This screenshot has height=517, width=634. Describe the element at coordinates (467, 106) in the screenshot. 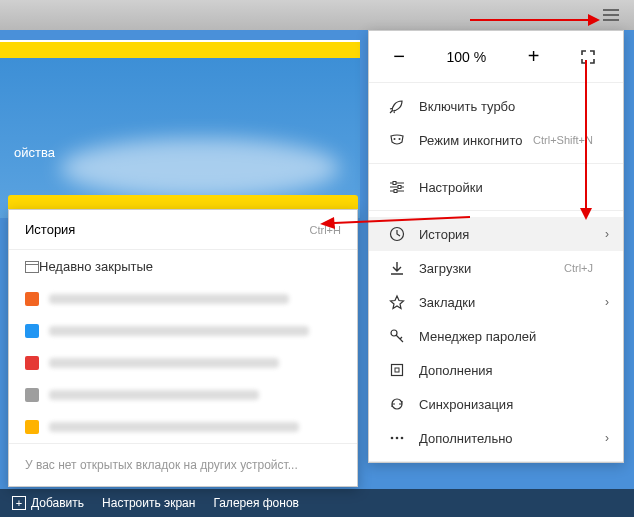

I see `turbo-label: Включить турбо` at that location.